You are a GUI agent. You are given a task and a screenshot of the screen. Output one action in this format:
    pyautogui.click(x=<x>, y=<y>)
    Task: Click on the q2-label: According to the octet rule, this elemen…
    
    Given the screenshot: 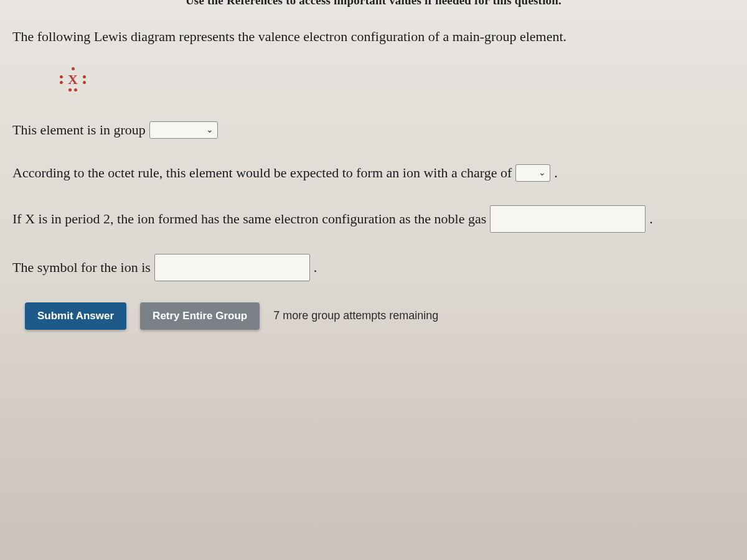 What is the action you would take?
    pyautogui.click(x=262, y=173)
    